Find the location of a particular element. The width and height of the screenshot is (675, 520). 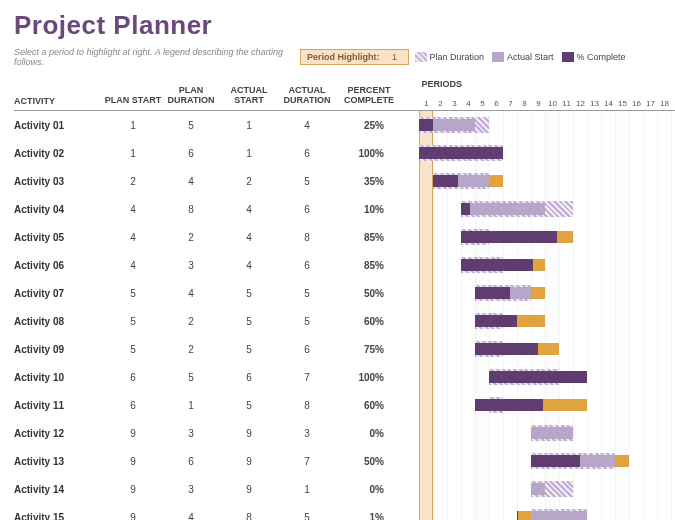

table-row: Activity 07545550% is located at coordinates (216, 293).